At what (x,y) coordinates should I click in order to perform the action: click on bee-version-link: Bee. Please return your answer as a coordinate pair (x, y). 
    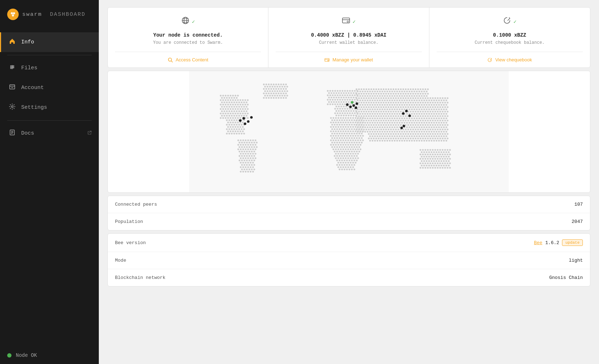
    Looking at the image, I should click on (538, 243).